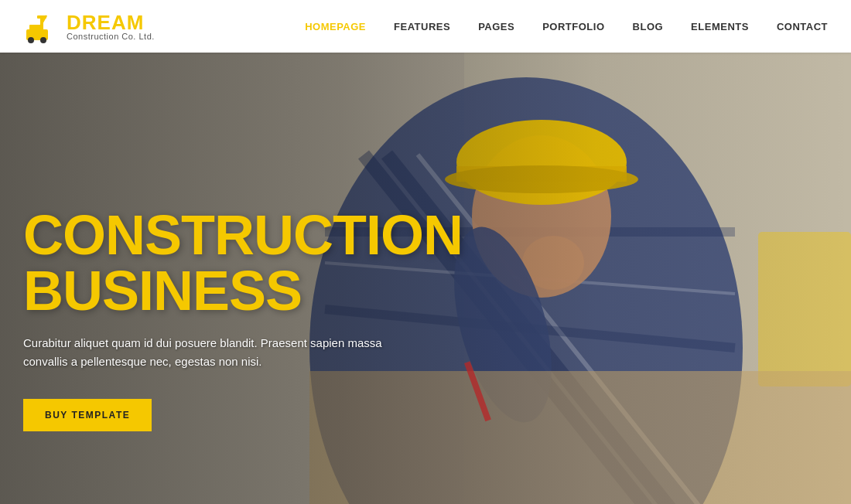 The height and width of the screenshot is (504, 851). What do you see at coordinates (111, 37) in the screenshot?
I see `logo-subtitle: Construction Co. Ltd.` at bounding box center [111, 37].